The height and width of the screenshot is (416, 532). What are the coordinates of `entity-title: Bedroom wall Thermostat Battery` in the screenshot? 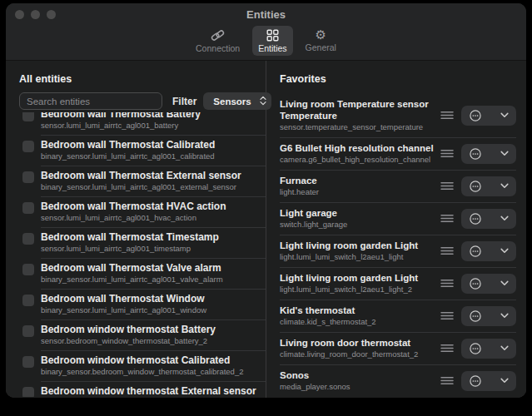 It's located at (153, 116).